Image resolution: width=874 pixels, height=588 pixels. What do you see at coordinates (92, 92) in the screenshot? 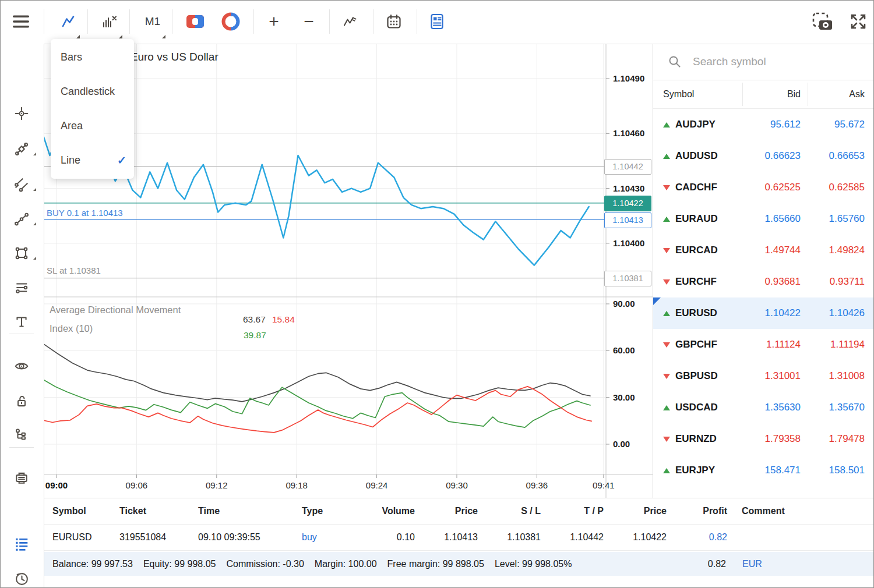
I see `menu-item-candlestick: Candlestick` at bounding box center [92, 92].